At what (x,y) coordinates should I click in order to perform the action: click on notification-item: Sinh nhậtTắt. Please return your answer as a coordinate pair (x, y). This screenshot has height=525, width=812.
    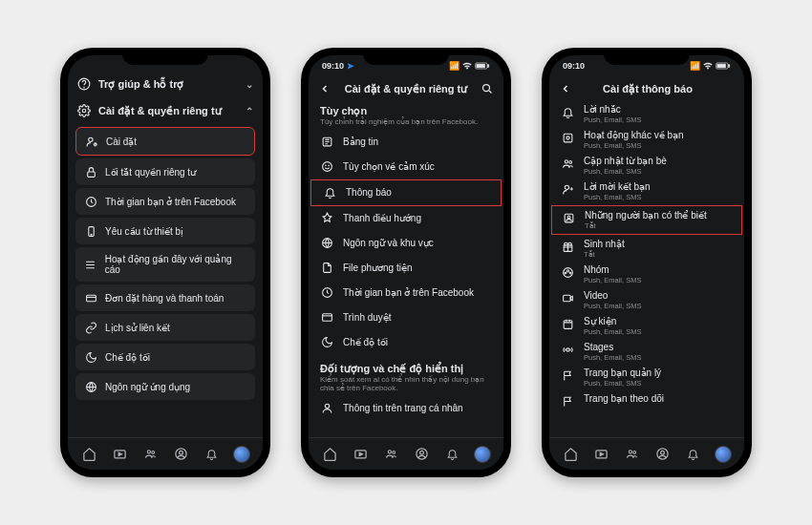
    Looking at the image, I should click on (647, 248).